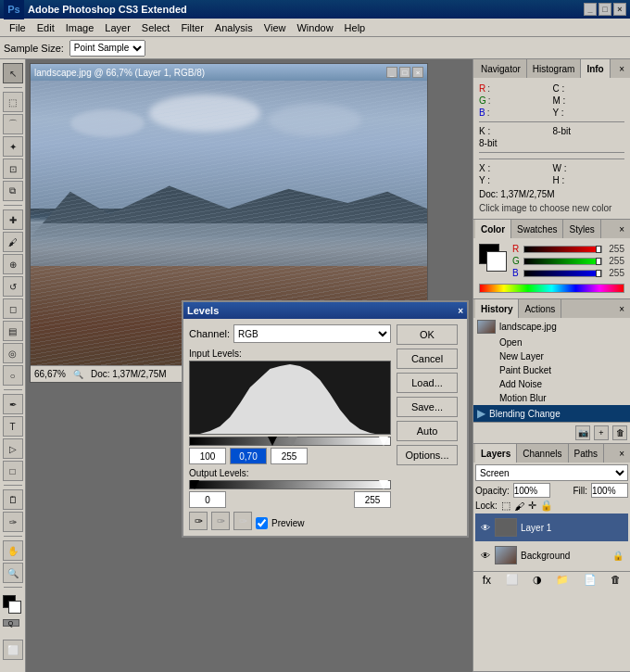  Describe the element at coordinates (13, 500) in the screenshot. I see `notes-tool: 🗒` at that location.